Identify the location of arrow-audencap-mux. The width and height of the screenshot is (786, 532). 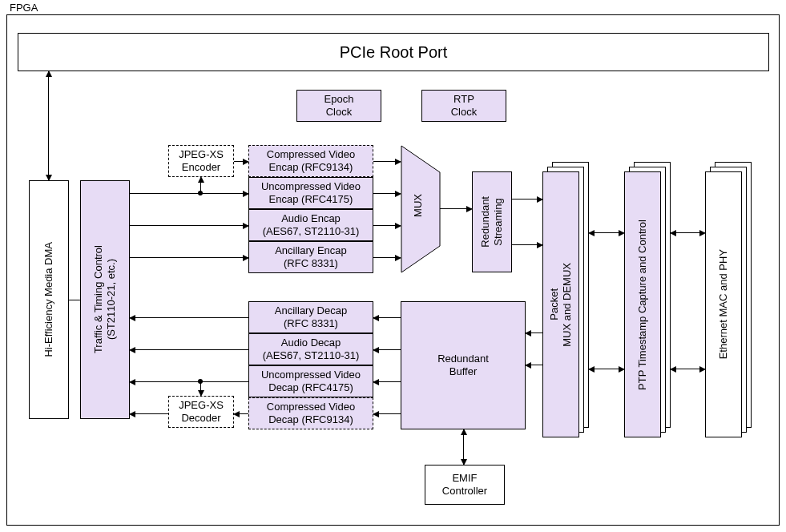
(387, 226).